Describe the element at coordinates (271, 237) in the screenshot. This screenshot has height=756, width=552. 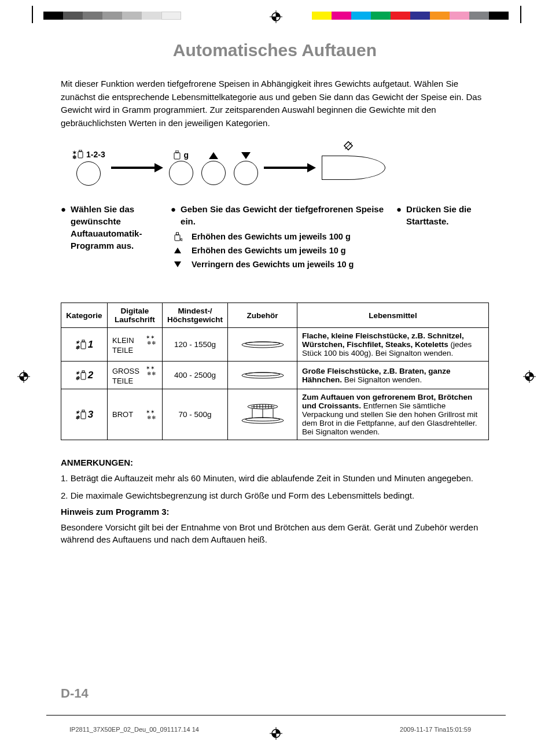
I see `step-2-line-1: Erhöhen des Gewichts um jeweils 100 g` at that location.